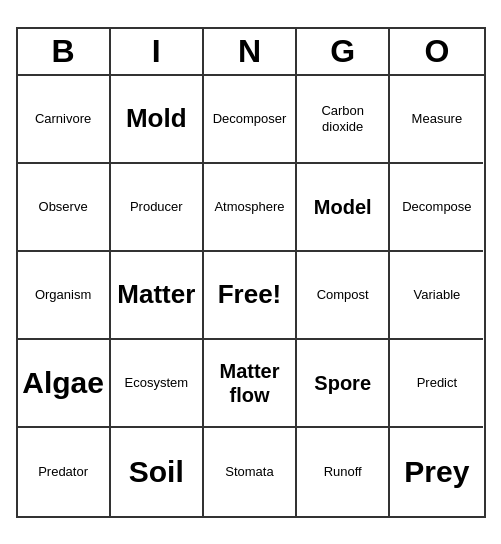 The width and height of the screenshot is (501, 544). I want to click on bingo-cell: Decomposer, so click(250, 120).